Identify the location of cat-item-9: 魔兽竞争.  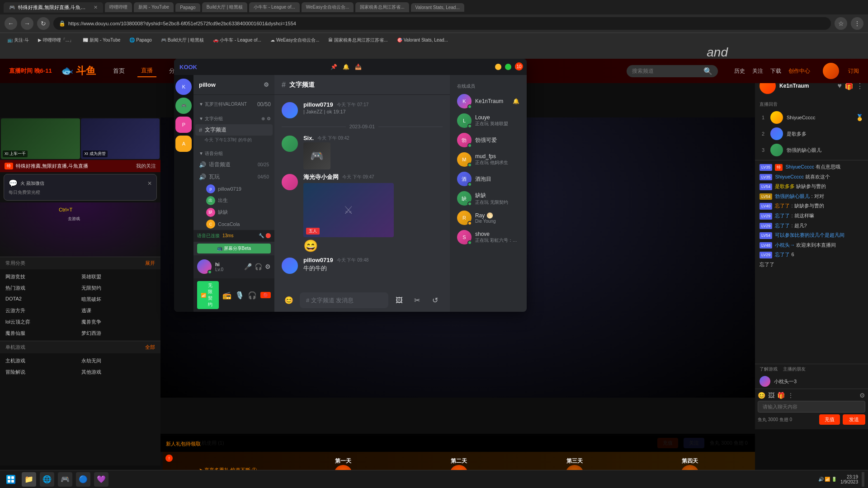
(118, 322).